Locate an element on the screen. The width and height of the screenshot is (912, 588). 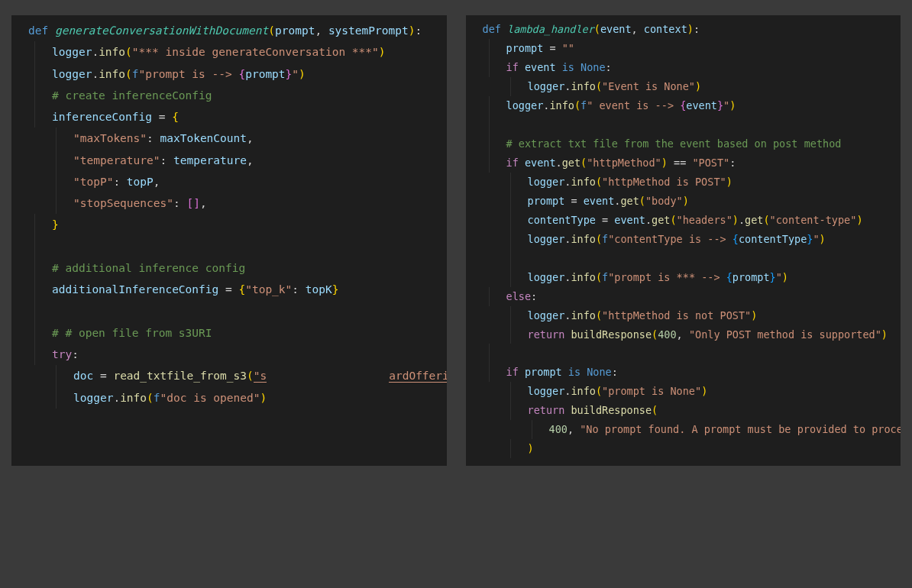
code-line: logger.info("prompt is None") is located at coordinates (700, 391).